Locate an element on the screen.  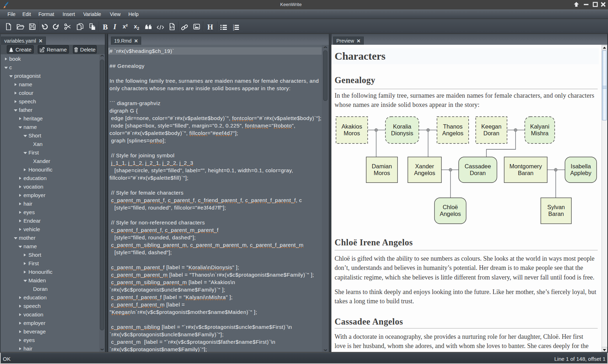
svg-text: Cassadee is located at coordinates (478, 166).